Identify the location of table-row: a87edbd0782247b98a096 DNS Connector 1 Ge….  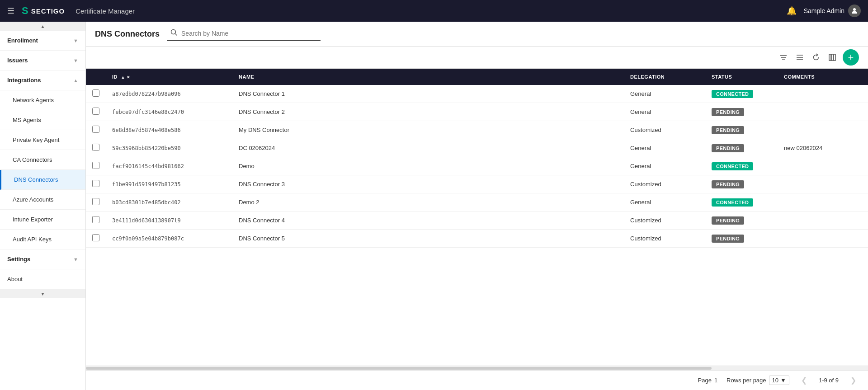
(477, 94).